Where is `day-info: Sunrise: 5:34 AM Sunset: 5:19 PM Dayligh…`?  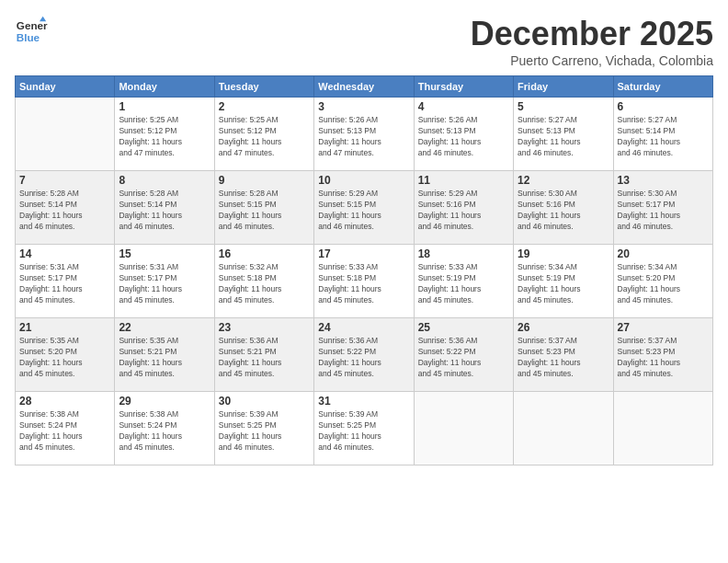
day-info: Sunrise: 5:34 AM Sunset: 5:19 PM Dayligh… is located at coordinates (563, 284).